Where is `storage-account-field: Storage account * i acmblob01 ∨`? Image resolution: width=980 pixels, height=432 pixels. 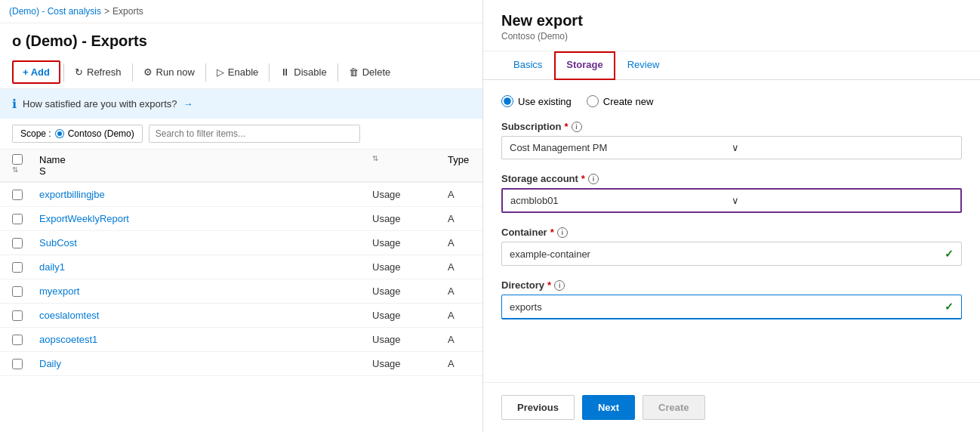
storage-account-field: Storage account * i acmblob01 ∨ is located at coordinates (732, 193).